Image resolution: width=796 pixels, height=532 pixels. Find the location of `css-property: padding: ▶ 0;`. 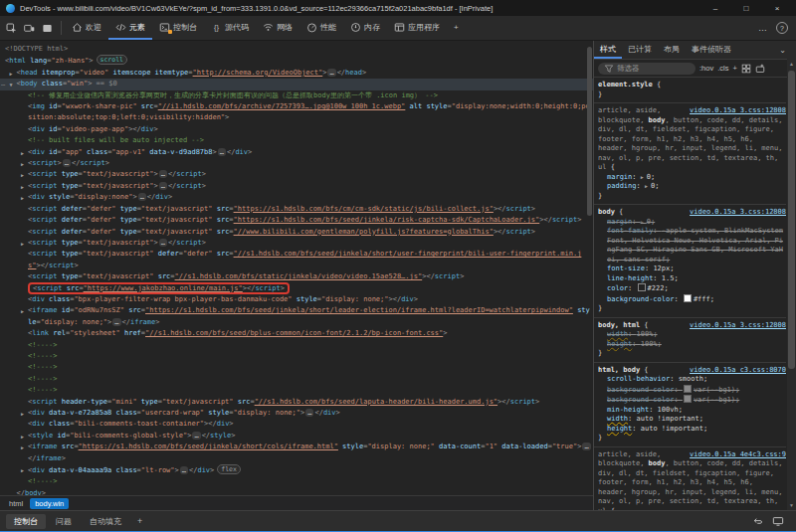

css-property: padding: ▶ 0; is located at coordinates (693, 187).